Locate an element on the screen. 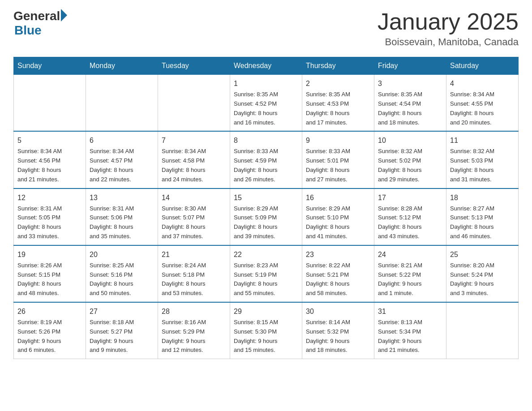 The image size is (532, 411). day-number: 25 is located at coordinates (482, 255).